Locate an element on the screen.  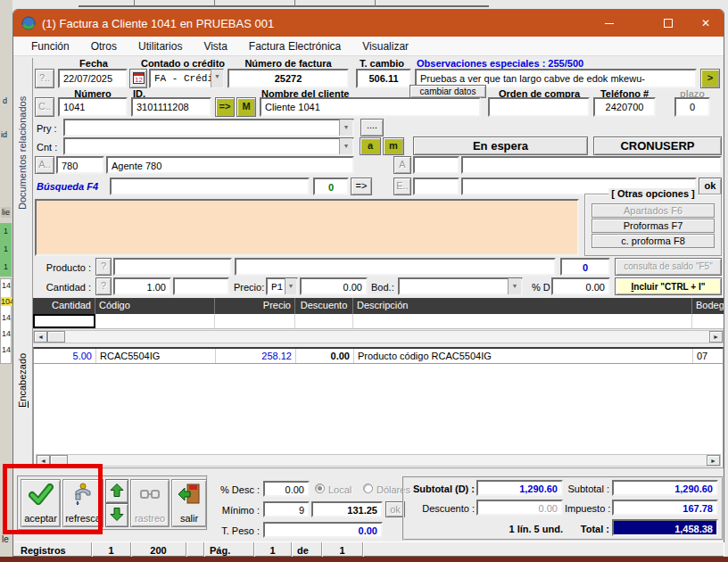
tab-encabezado: Encabezado is located at coordinates (24, 380).